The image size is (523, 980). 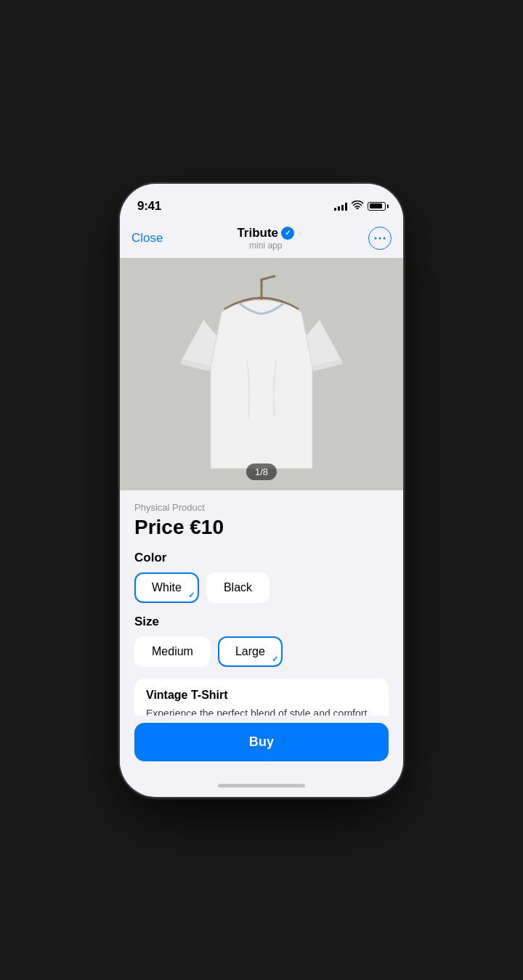 What do you see at coordinates (262, 239) in the screenshot?
I see `nav-bar: Close Tribute ✓ mini app` at bounding box center [262, 239].